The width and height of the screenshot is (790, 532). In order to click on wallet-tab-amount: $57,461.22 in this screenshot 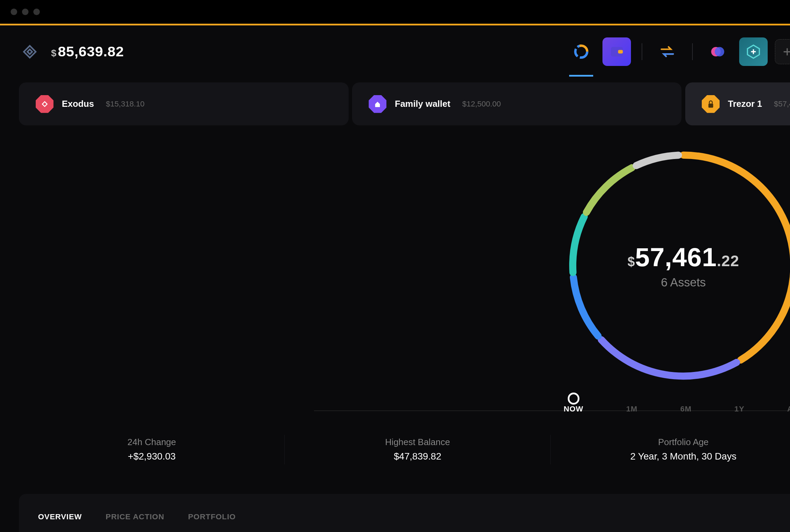, I will do `click(782, 104)`.